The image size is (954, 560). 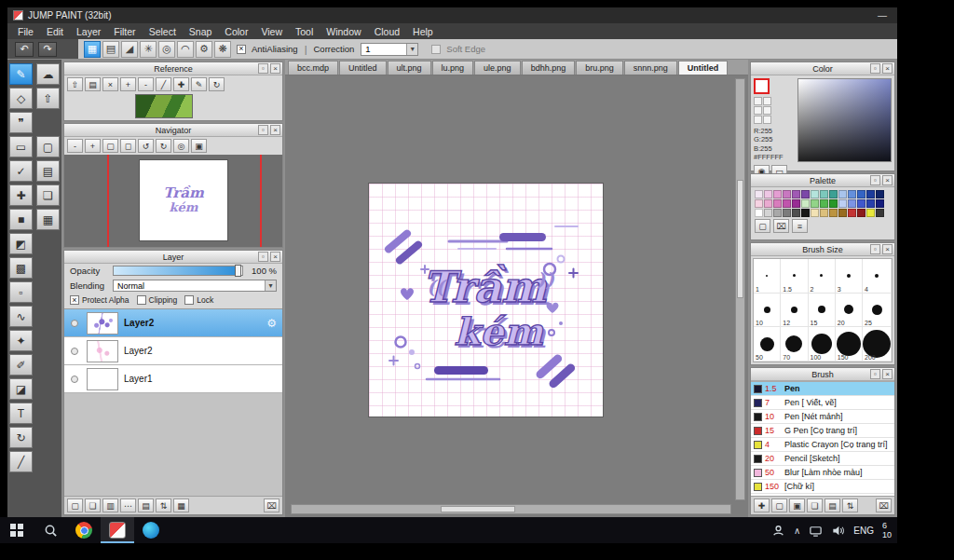 I want to click on brush-sort-button: ⇅, so click(x=850, y=505).